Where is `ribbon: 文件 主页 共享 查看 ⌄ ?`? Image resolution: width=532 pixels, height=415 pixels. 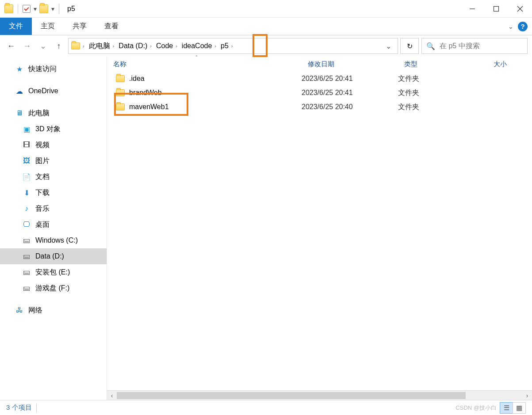 ribbon: 文件 主页 共享 查看 ⌄ ? is located at coordinates (266, 27).